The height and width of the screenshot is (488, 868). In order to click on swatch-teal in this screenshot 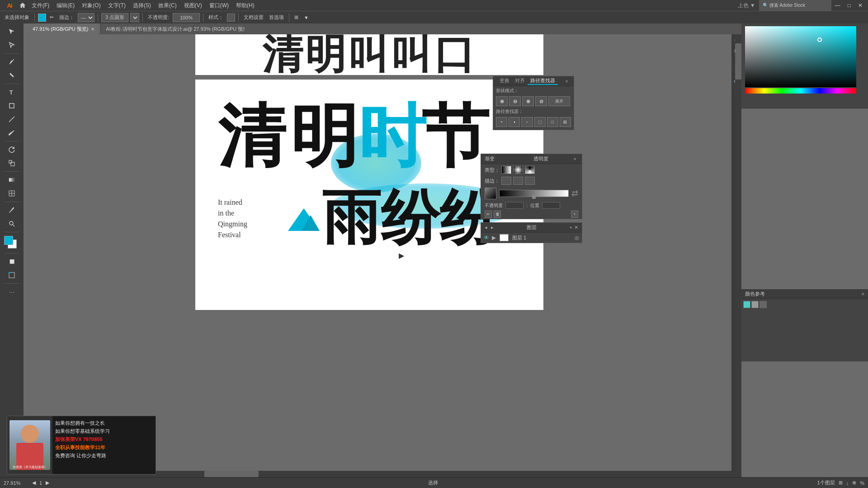, I will do `click(747, 305)`.